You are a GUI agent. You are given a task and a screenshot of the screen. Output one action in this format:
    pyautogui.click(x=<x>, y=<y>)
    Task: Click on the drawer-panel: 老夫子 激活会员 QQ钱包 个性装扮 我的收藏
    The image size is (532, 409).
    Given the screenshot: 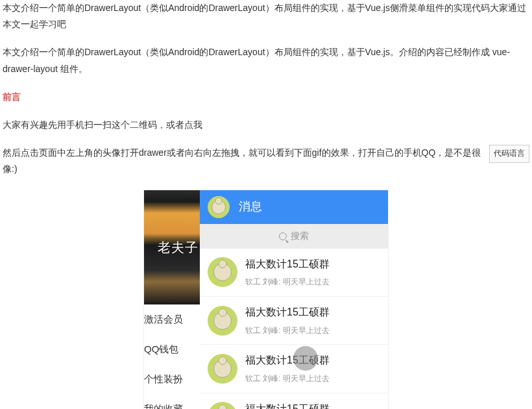 What is the action you would take?
    pyautogui.click(x=172, y=300)
    